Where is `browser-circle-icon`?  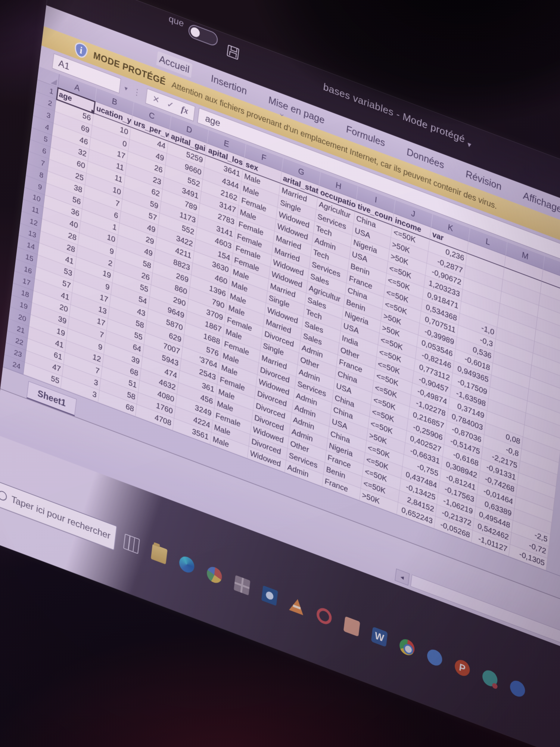 browser-circle-icon is located at coordinates (214, 575).